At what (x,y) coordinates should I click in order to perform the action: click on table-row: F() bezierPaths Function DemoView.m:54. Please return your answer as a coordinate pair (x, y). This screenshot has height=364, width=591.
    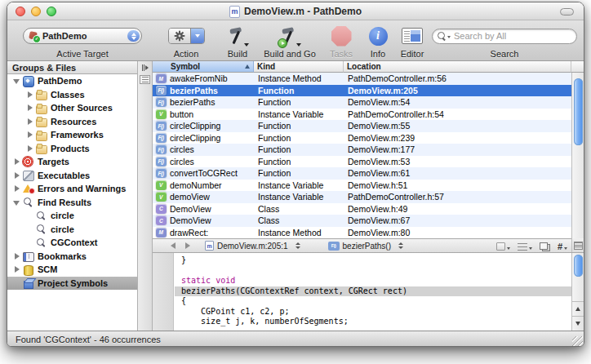
    Looking at the image, I should click on (362, 103).